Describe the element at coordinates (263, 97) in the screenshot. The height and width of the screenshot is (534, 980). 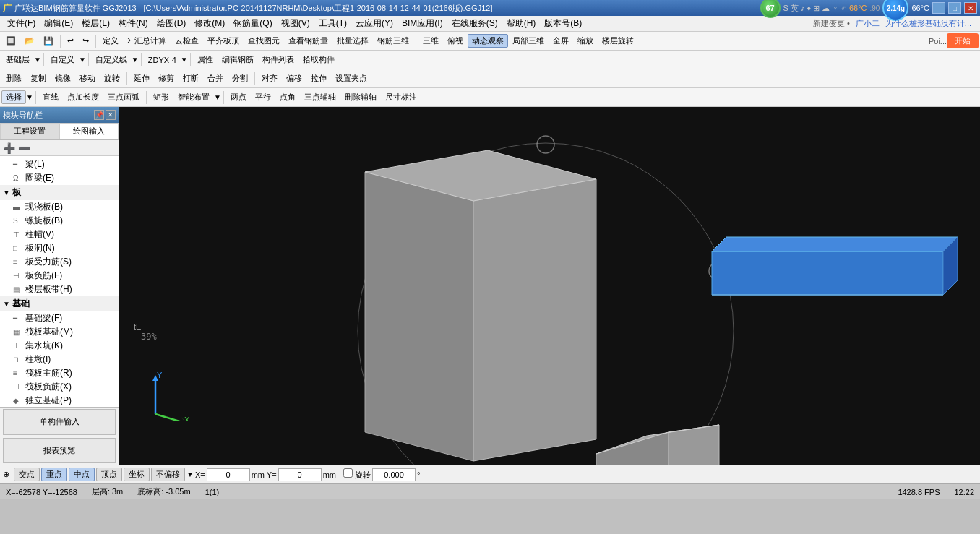
I see `tb-parallel: 平行` at that location.